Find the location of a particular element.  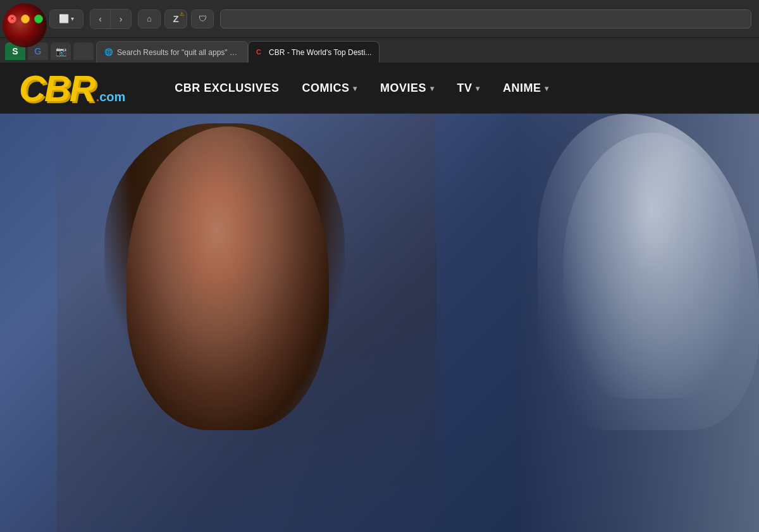

cbr-logo-letters: CBR is located at coordinates (57, 89).